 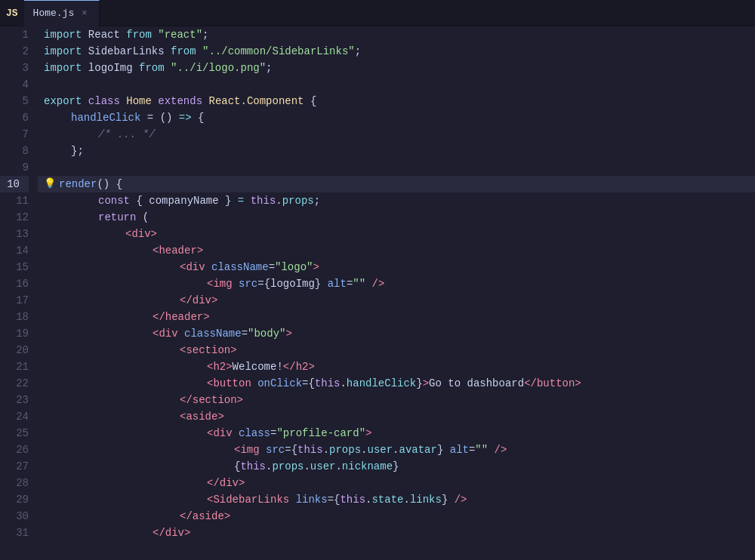 What do you see at coordinates (14, 68) in the screenshot?
I see `line-num-3: 3` at bounding box center [14, 68].